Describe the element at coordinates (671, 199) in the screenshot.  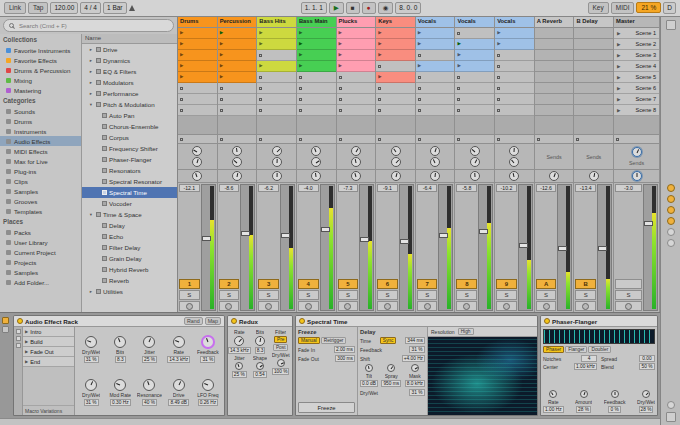
I see `show-sends-toggle` at that location.